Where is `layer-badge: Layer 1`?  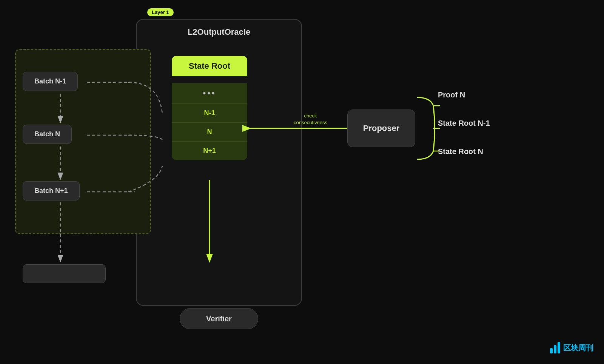
layer-badge: Layer 1 is located at coordinates (160, 12).